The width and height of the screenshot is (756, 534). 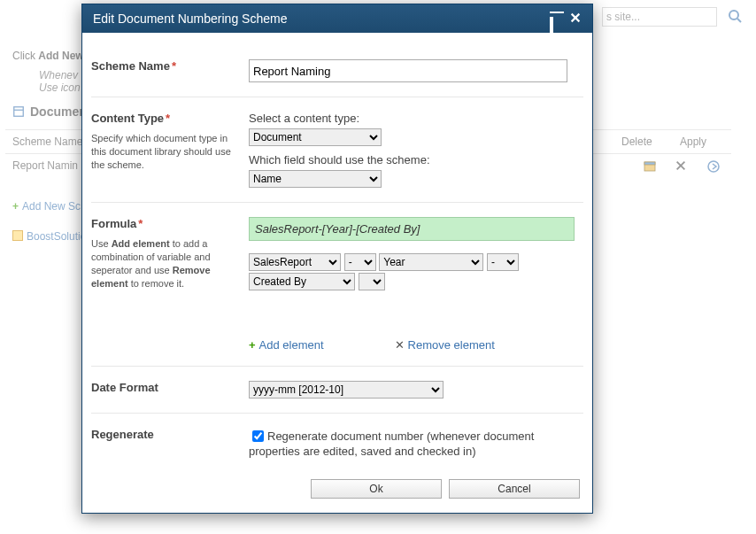 I want to click on add-new-scheme-link: +Add New Sc, so click(x=46, y=206).